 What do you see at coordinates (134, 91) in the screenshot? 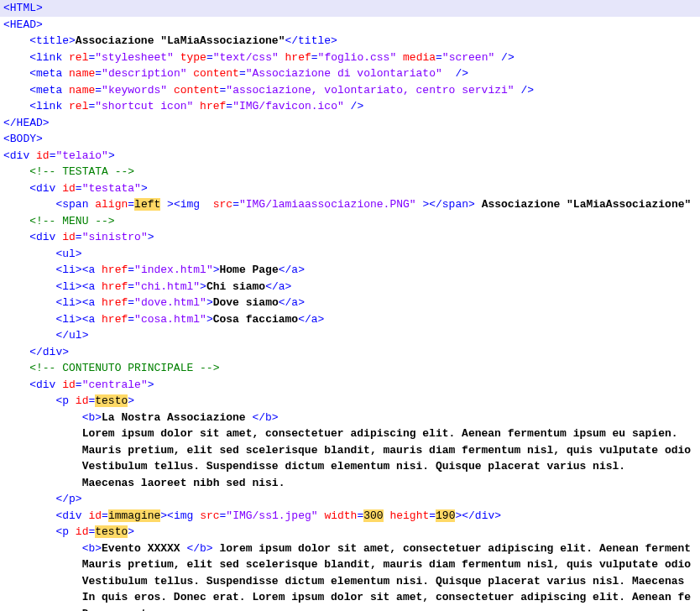
I see `token-value: "keywords"` at bounding box center [134, 91].